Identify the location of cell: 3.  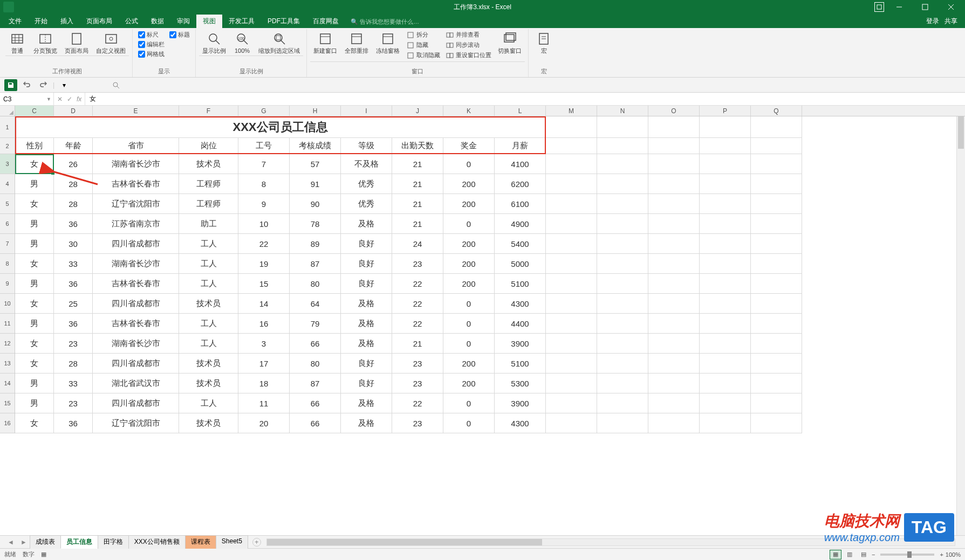
(264, 343).